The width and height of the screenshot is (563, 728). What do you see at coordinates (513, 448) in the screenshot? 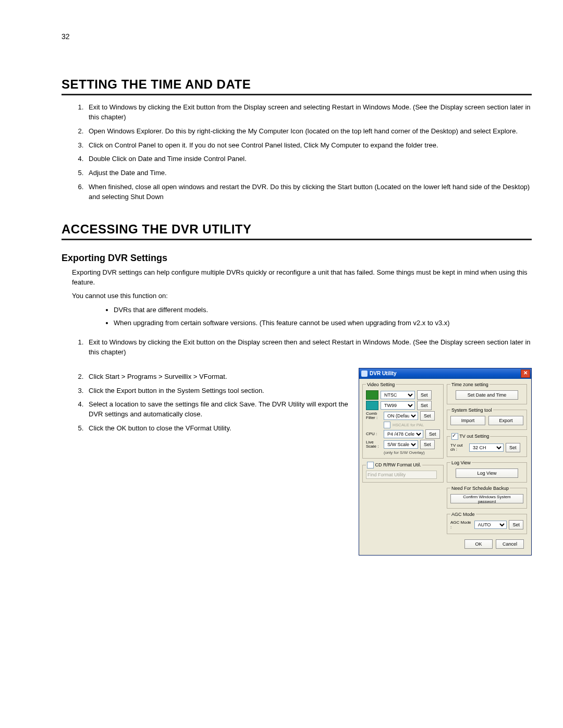
I see `tvout-set-button: Set` at bounding box center [513, 448].